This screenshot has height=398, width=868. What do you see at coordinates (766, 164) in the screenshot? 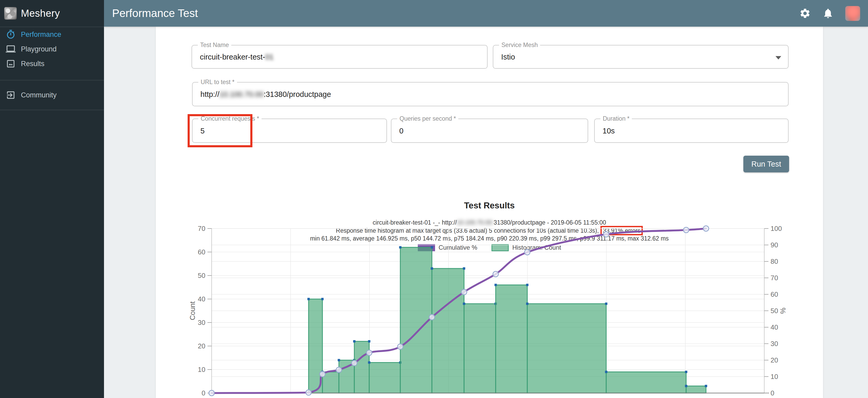
I see `run-test-button: Run Test` at bounding box center [766, 164].